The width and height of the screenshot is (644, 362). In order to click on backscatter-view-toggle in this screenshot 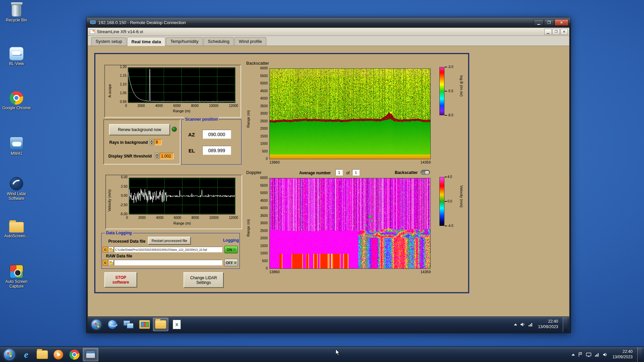, I will do `click(425, 172)`.